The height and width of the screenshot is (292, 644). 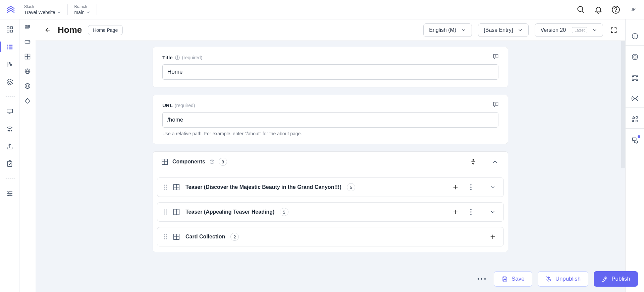 What do you see at coordinates (10, 129) in the screenshot?
I see `nav-wifi` at bounding box center [10, 129].